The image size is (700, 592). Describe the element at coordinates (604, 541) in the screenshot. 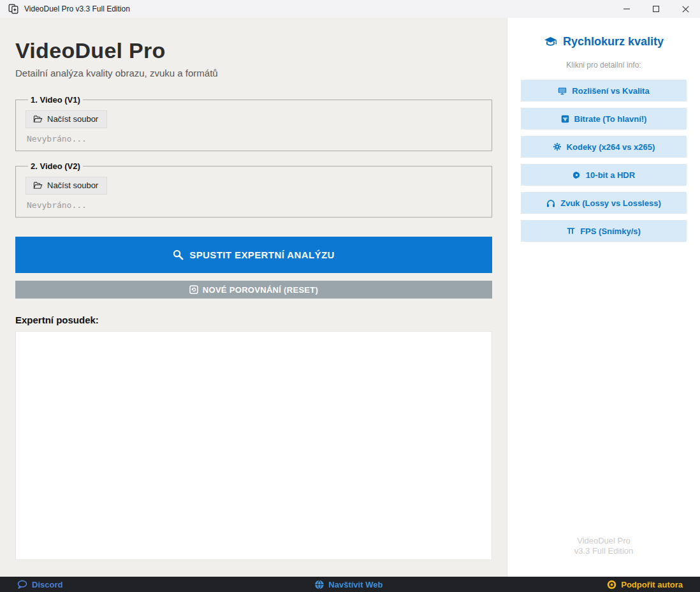

I see `footer-app-name: VideoDuel Pro` at that location.